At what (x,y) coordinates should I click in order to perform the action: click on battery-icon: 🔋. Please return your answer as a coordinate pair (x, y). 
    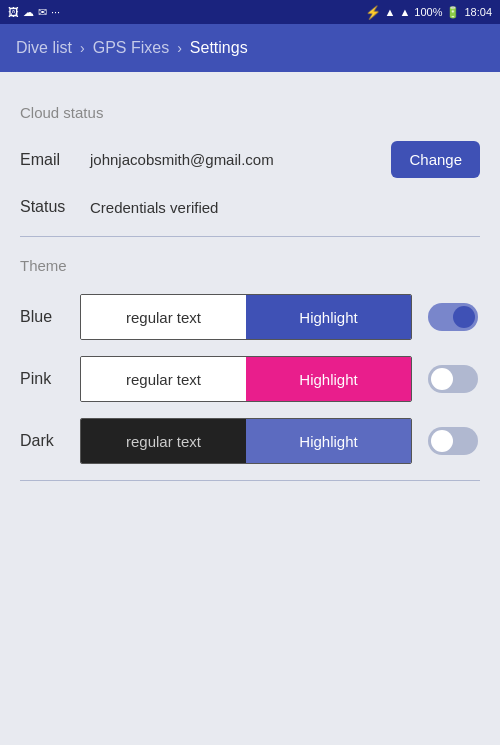
    Looking at the image, I should click on (453, 12).